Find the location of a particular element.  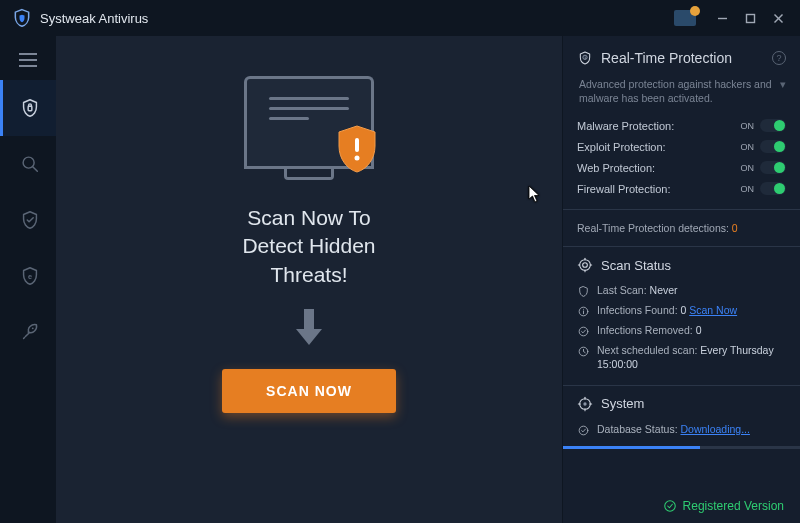

protection-row-web: Web Protection: ON is located at coordinates (682, 168).